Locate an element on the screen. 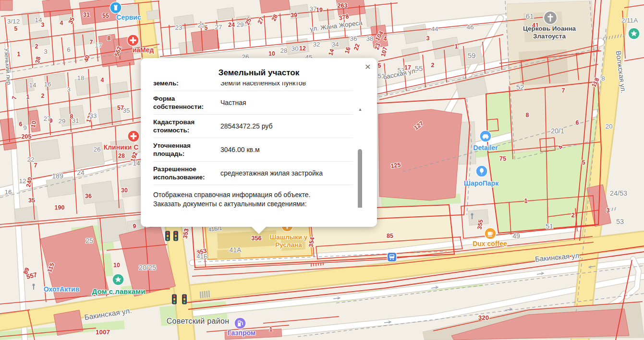  poi-detailer is located at coordinates (486, 136).